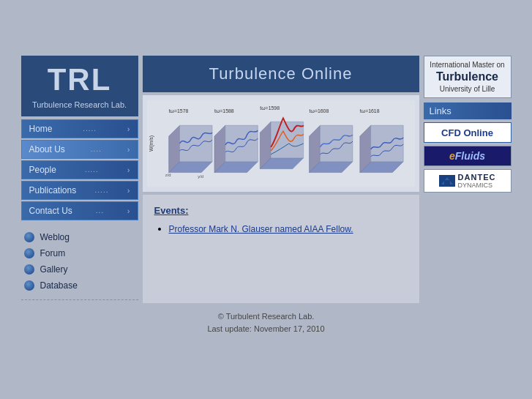  Describe the element at coordinates (129, 190) in the screenshot. I see `nav-arrow-publications: ›` at that location.